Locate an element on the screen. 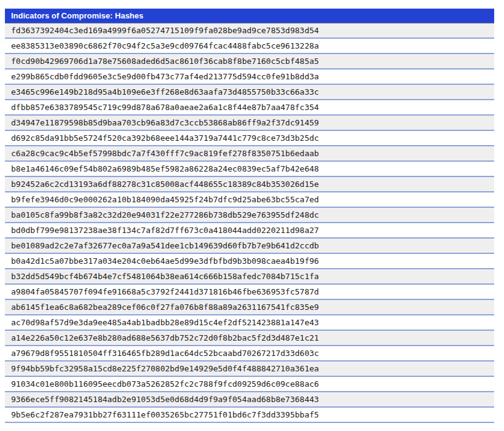 The height and width of the screenshot is (431, 504). hash-row: fd3637392404c3ed169a4999f6a05274715109f9… is located at coordinates (250, 31).